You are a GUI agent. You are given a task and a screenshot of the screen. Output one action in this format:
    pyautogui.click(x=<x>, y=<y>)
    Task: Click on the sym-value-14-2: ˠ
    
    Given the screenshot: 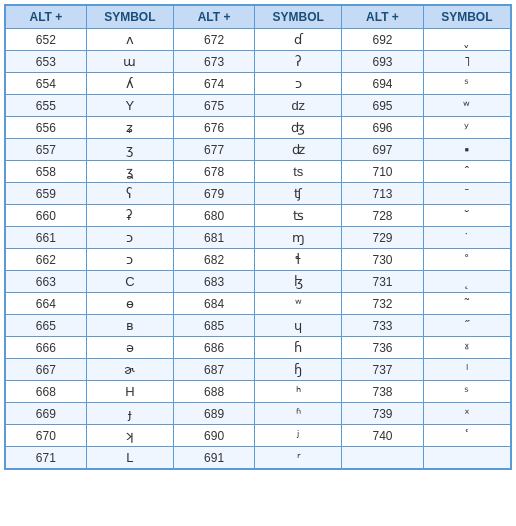 What is the action you would take?
    pyautogui.click(x=467, y=348)
    